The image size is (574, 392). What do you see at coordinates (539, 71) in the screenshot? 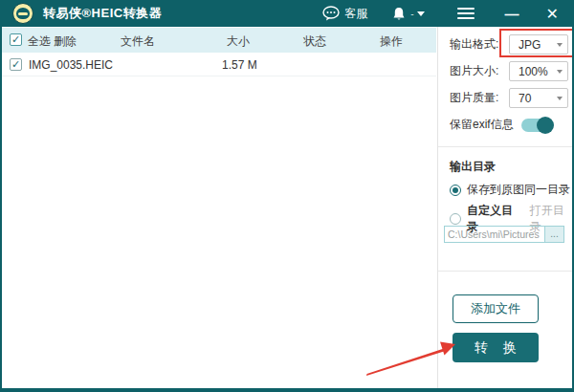
I see `image-size-select: 100%` at bounding box center [539, 71].